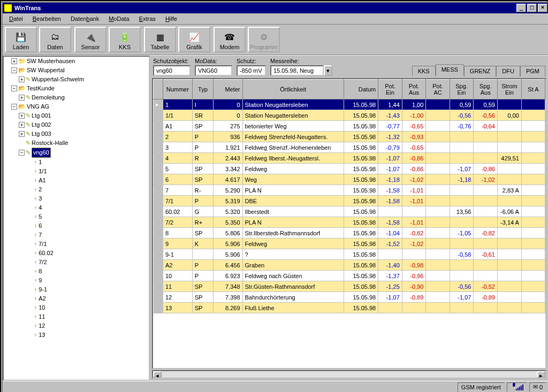 Image resolution: width=548 pixels, height=392 pixels. I want to click on tree-leaf: A2, so click(42, 298).